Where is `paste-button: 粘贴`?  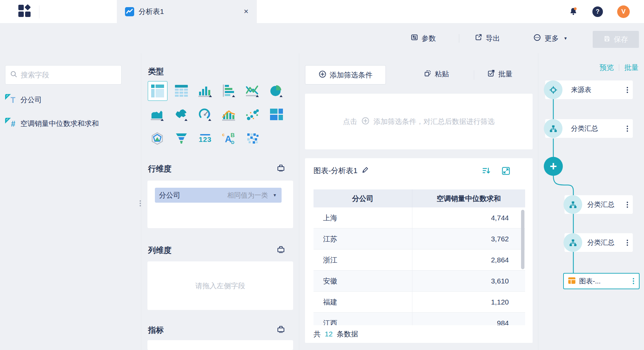 paste-button: 粘贴 is located at coordinates (436, 74).